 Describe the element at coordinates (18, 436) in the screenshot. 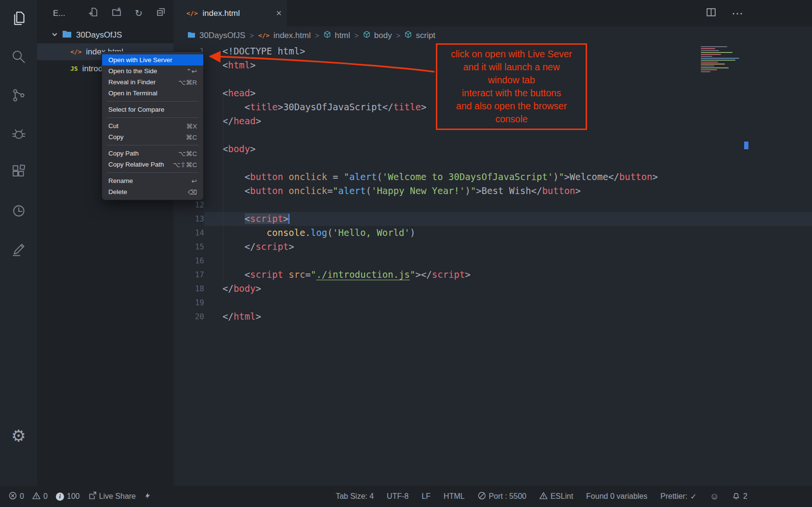

I see `settings-gear-button: ⚙` at that location.